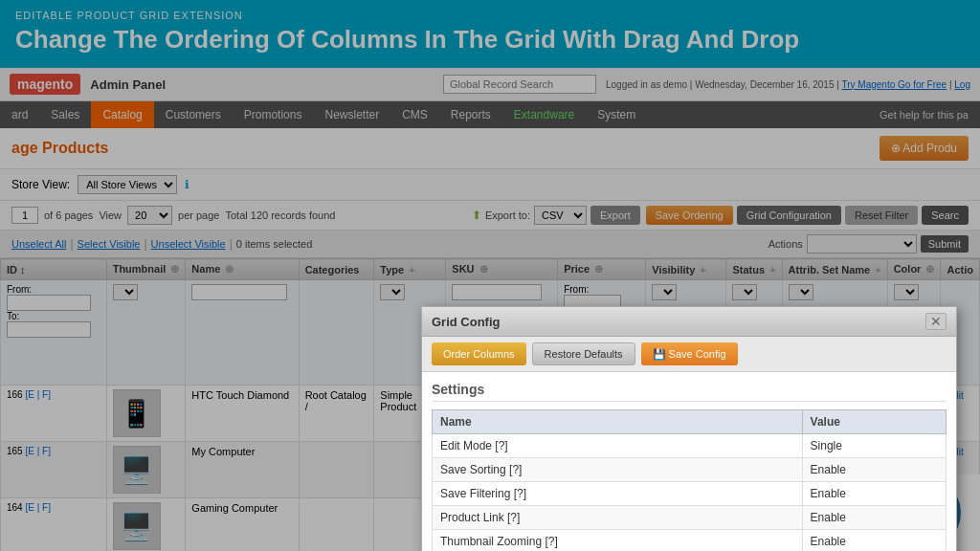  What do you see at coordinates (479, 354) in the screenshot?
I see `order-columns-button: Order Columns` at bounding box center [479, 354].